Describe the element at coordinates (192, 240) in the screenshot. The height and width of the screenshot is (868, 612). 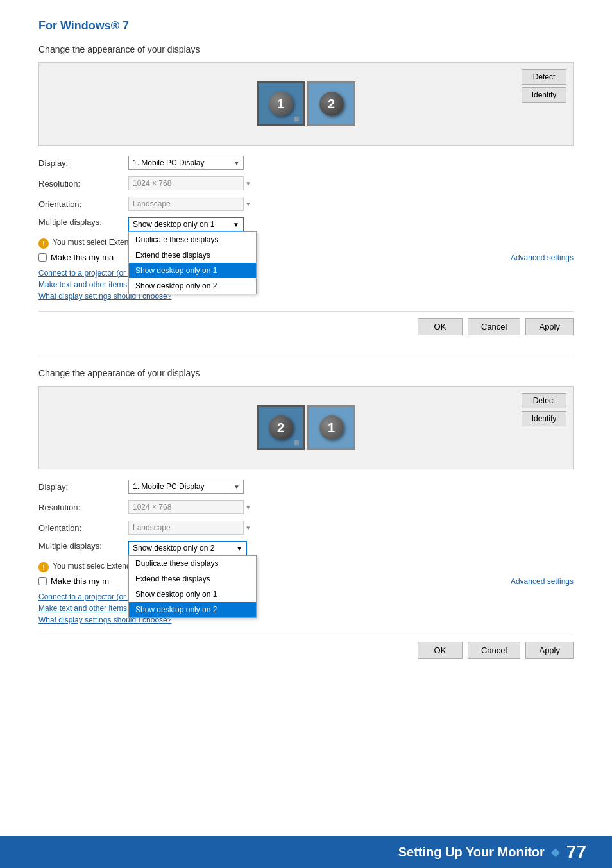
I see `menu-item-duplicate-1: Duplicate these displays` at that location.